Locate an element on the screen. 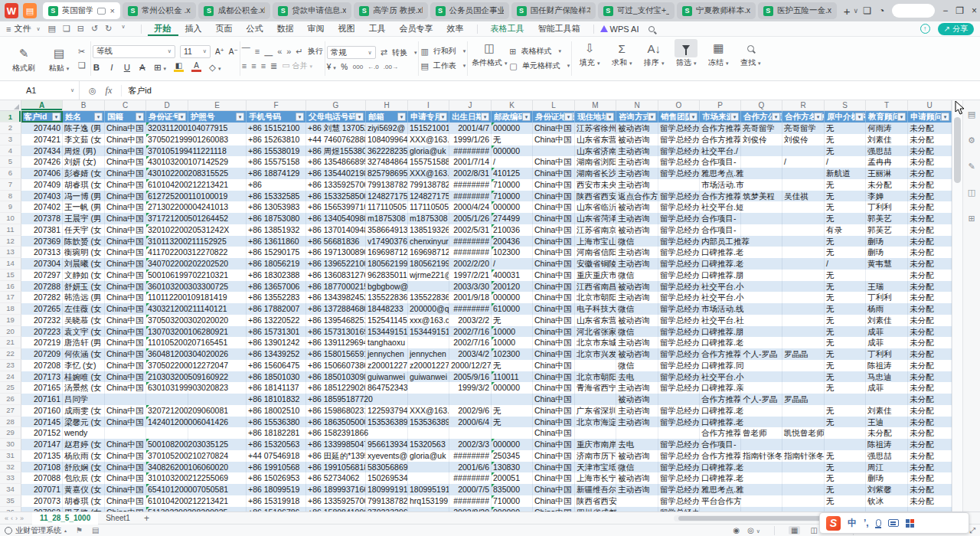 Image resolution: width=980 pixels, height=536 pixels. cell: 153449151 is located at coordinates (387, 332).